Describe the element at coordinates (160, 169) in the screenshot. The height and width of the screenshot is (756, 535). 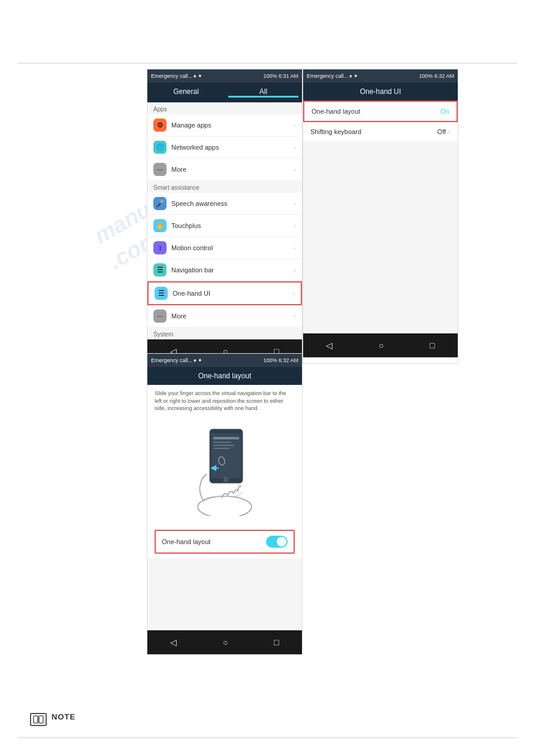
I see `more-apps-icon: ···` at that location.